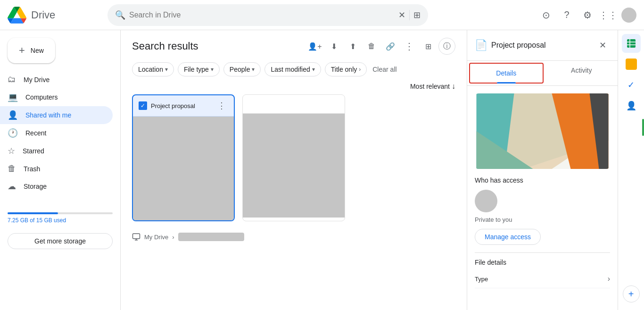  I want to click on title-only-chevron-icon: ›, so click(360, 69).